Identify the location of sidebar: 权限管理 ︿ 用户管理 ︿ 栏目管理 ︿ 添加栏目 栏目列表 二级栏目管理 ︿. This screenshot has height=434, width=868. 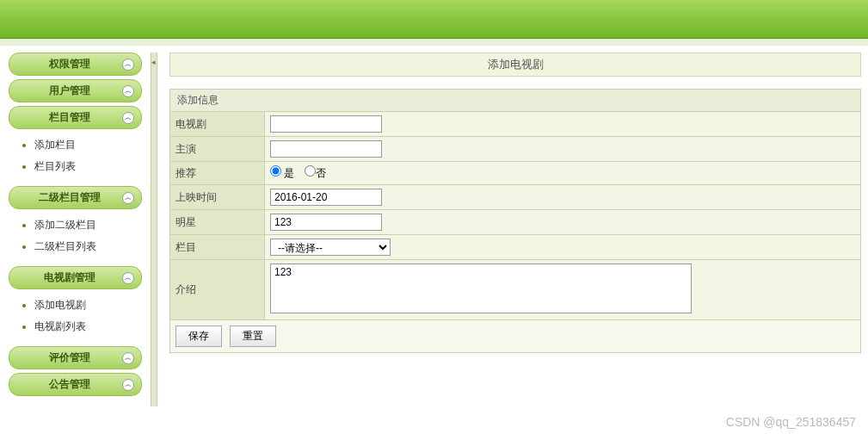
(76, 226).